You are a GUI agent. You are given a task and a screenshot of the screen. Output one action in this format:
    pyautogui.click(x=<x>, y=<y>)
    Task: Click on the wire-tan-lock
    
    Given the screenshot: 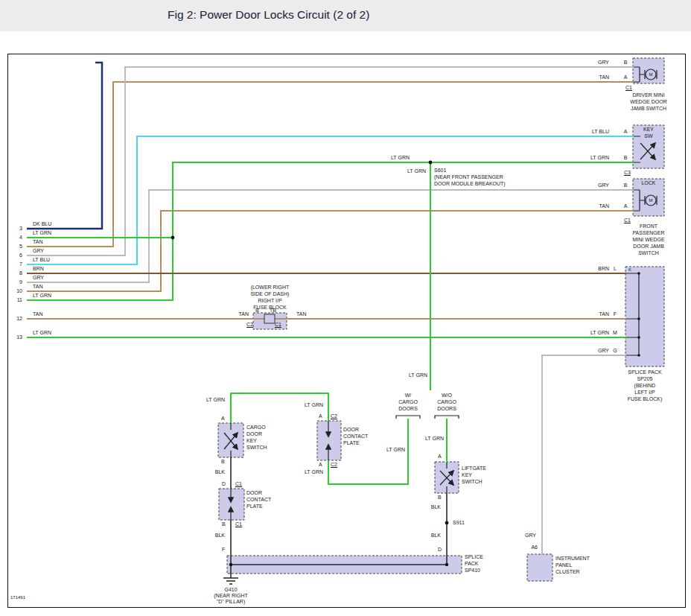 What is the action you would take?
    pyautogui.click(x=331, y=251)
    